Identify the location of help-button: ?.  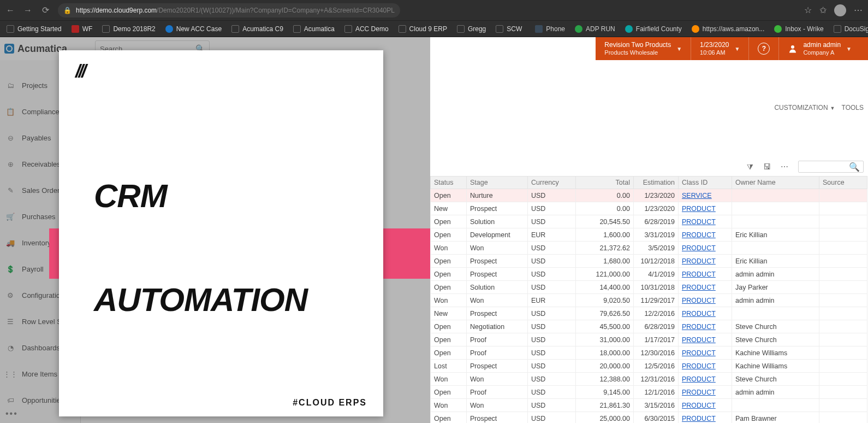
(763, 49).